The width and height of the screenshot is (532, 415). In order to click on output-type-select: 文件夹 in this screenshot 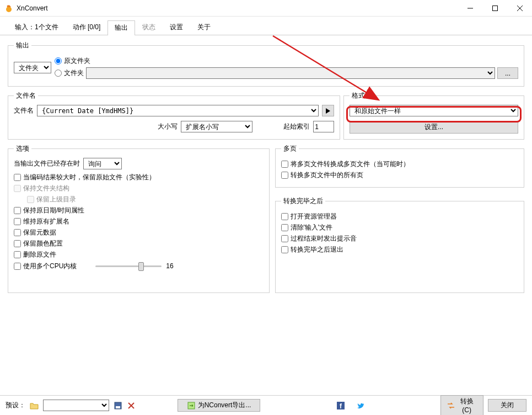, I will do `click(33, 67)`.